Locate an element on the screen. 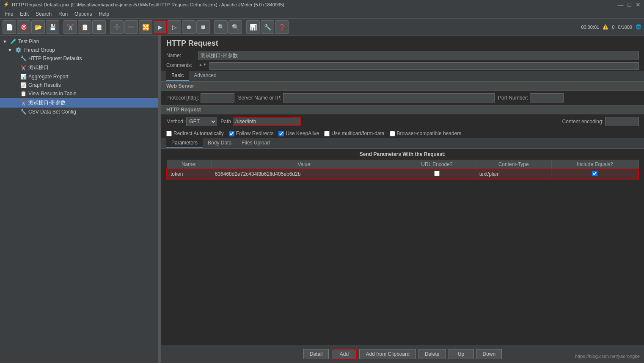 This screenshot has height=363, width=644. report-button: 📊 is located at coordinates (253, 27).